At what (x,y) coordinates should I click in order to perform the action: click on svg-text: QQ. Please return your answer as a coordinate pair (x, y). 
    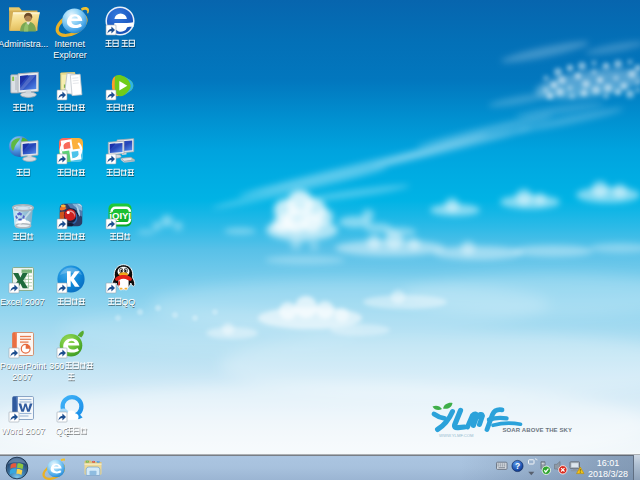
    Looking at the image, I should click on (128, 301).